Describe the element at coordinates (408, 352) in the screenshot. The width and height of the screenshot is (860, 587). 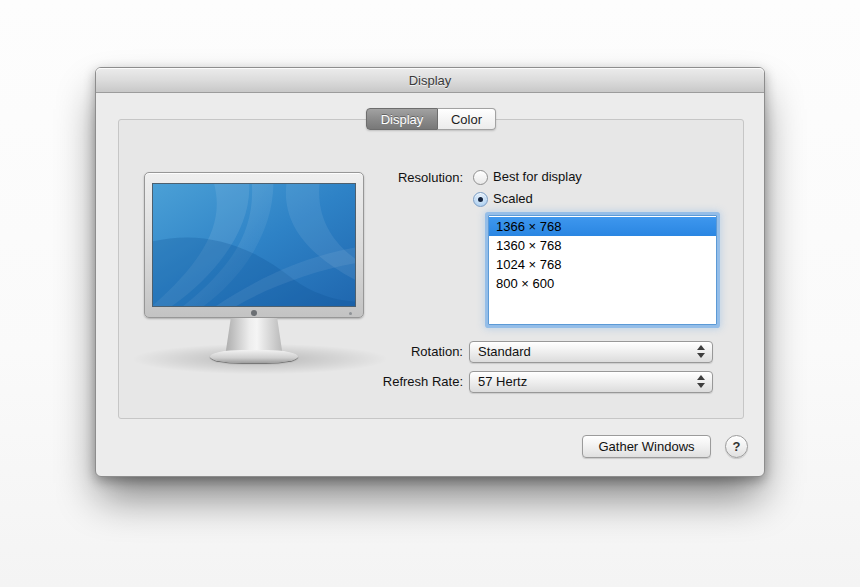
I see `rotation-label: Rotation:` at that location.